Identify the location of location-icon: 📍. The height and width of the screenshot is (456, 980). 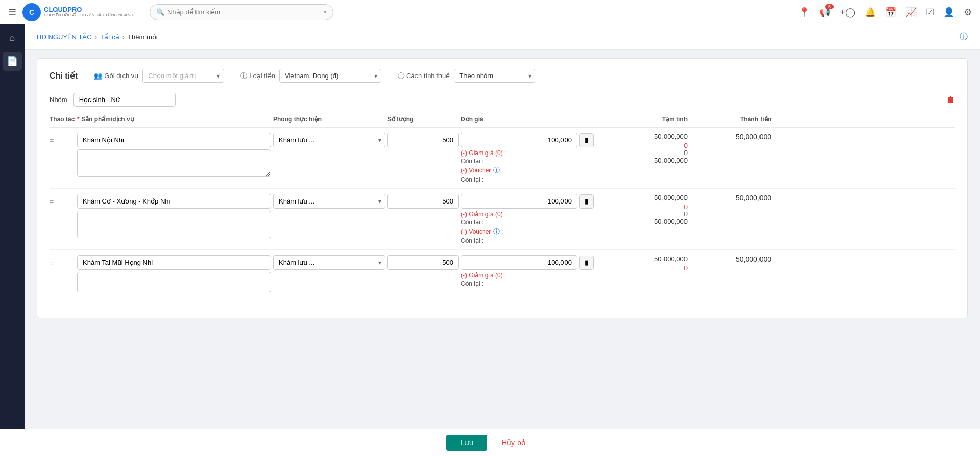
(804, 12).